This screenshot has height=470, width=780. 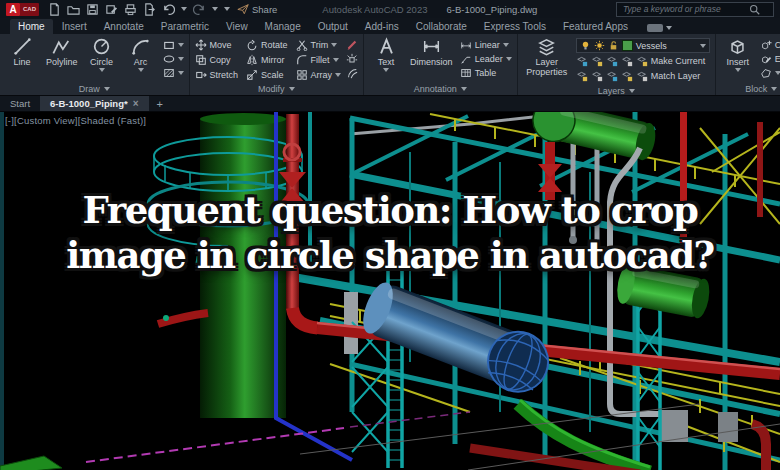 I want to click on ellipse-button, so click(x=174, y=58).